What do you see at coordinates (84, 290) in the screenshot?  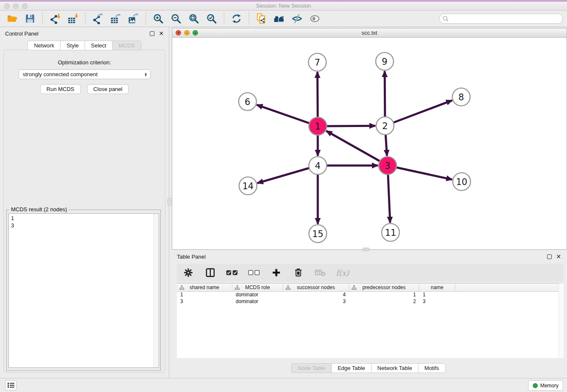 I see `mcds-result-area: 1 3` at bounding box center [84, 290].